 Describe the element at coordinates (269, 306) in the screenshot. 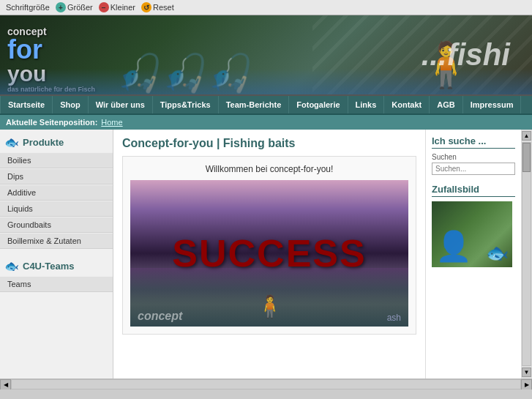

I see `success-silhouette: 🧍` at that location.